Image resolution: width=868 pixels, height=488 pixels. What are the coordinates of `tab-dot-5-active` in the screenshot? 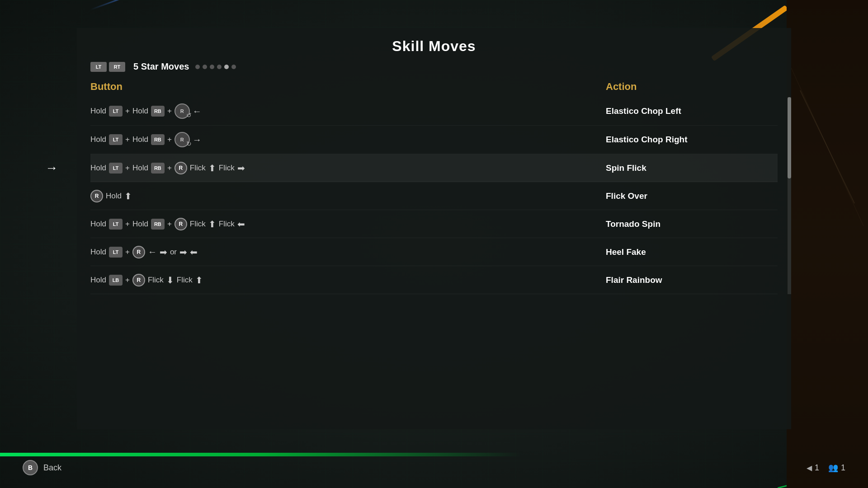 It's located at (226, 67).